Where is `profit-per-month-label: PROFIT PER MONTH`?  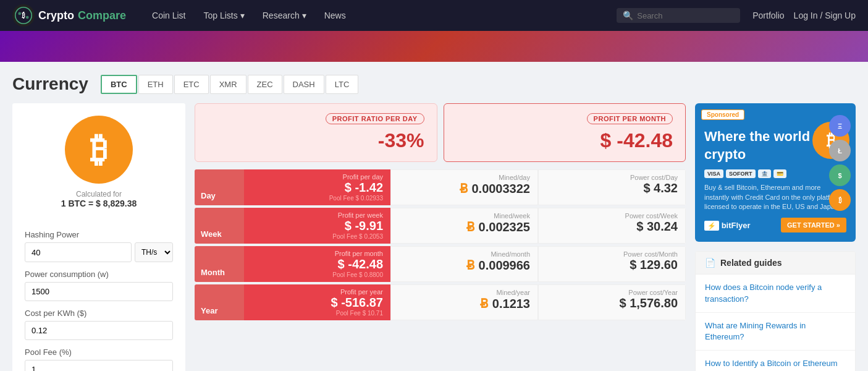 profit-per-month-label: PROFIT PER MONTH is located at coordinates (630, 119).